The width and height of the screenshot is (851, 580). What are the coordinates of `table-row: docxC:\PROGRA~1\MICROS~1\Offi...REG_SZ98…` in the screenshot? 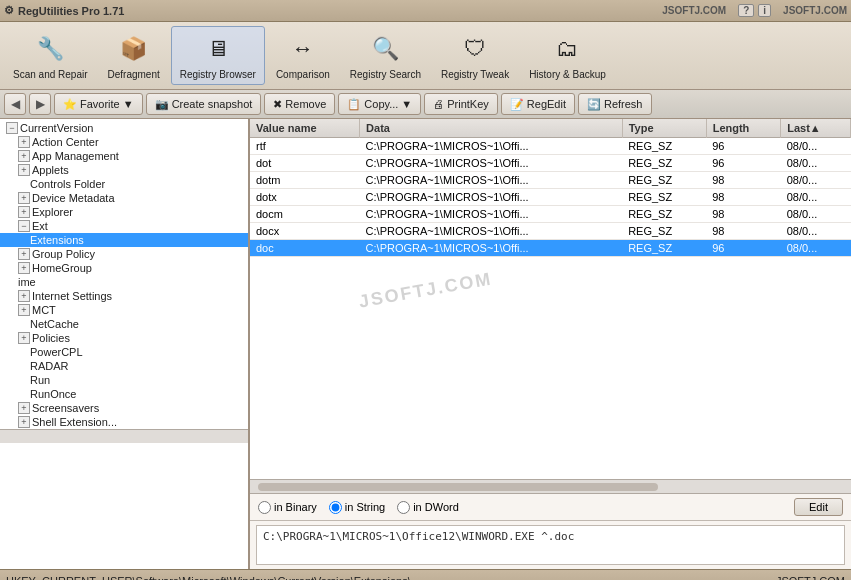 It's located at (550, 232).